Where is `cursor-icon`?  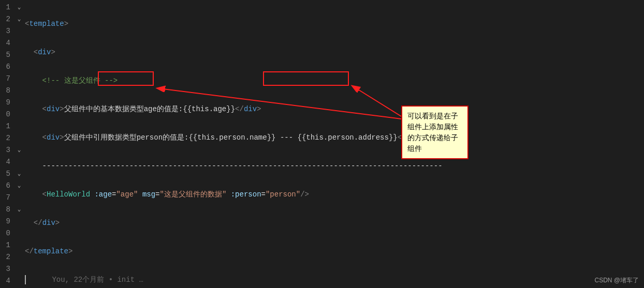 cursor-icon is located at coordinates (25, 280).